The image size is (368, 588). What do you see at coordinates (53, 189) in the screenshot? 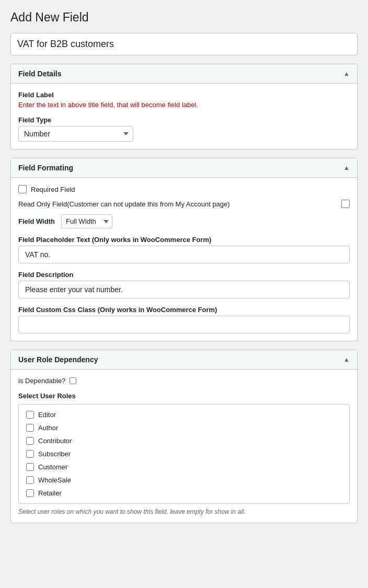
I see `required-field-label: Required Field` at bounding box center [53, 189].